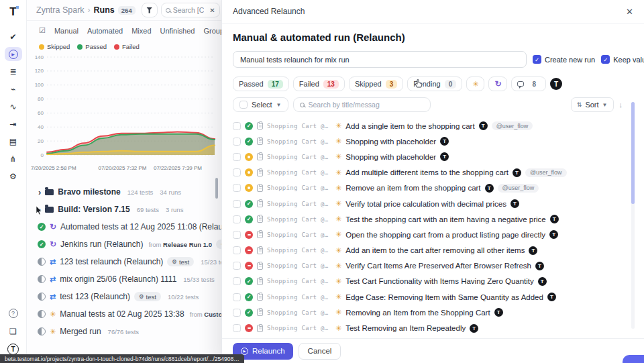 This screenshot has width=644, height=363. Describe the element at coordinates (260, 105) in the screenshot. I see `select-dropdown: Select ▼` at that location.